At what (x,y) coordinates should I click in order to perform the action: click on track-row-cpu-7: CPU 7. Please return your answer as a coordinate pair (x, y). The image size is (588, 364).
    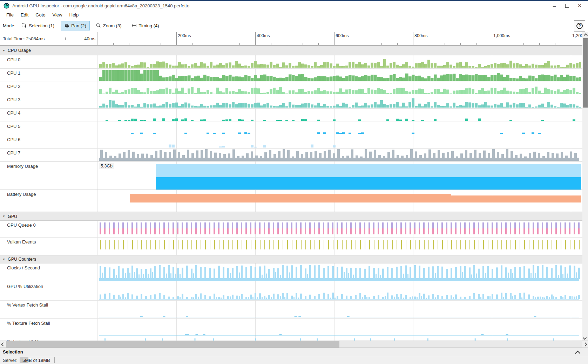
    Looking at the image, I should click on (291, 155).